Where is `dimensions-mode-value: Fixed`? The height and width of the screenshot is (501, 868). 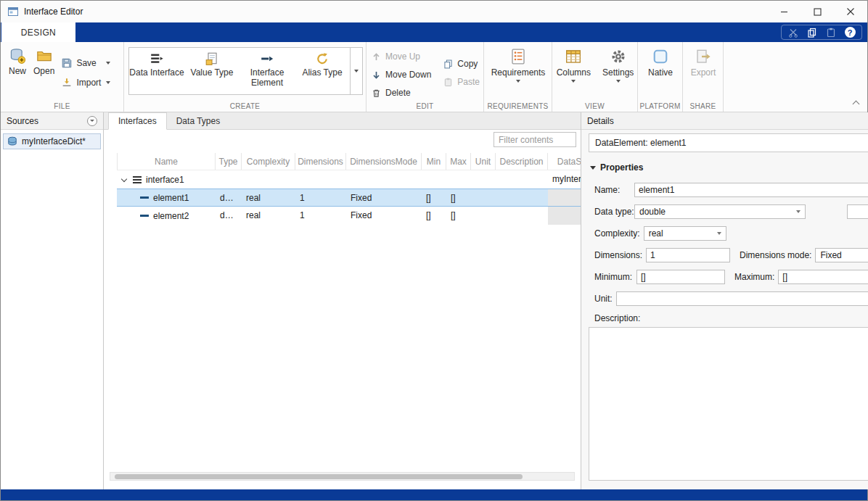 dimensions-mode-value: Fixed is located at coordinates (844, 255).